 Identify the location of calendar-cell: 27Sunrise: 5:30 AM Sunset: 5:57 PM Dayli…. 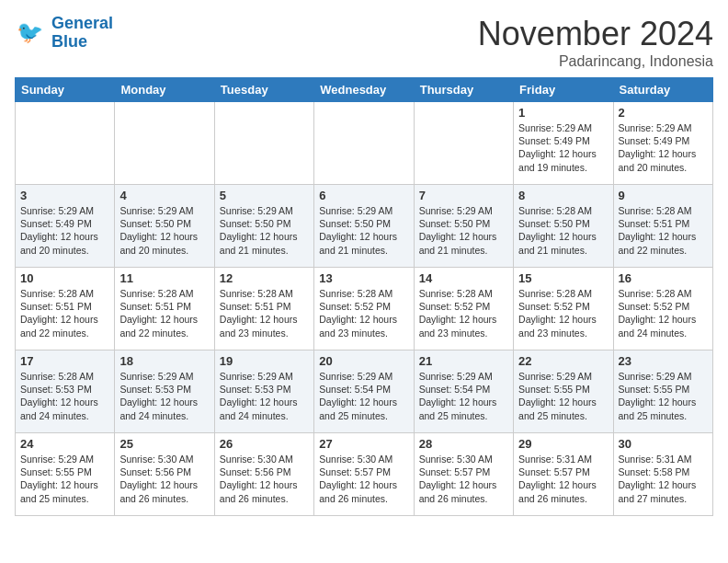
(364, 475).